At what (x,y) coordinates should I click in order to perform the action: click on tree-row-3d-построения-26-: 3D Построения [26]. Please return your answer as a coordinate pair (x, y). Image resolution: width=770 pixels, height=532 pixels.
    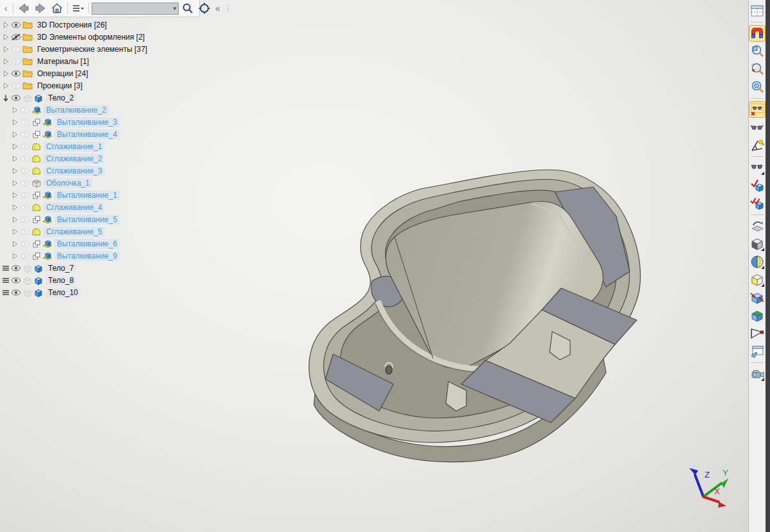
    Looking at the image, I should click on (76, 24).